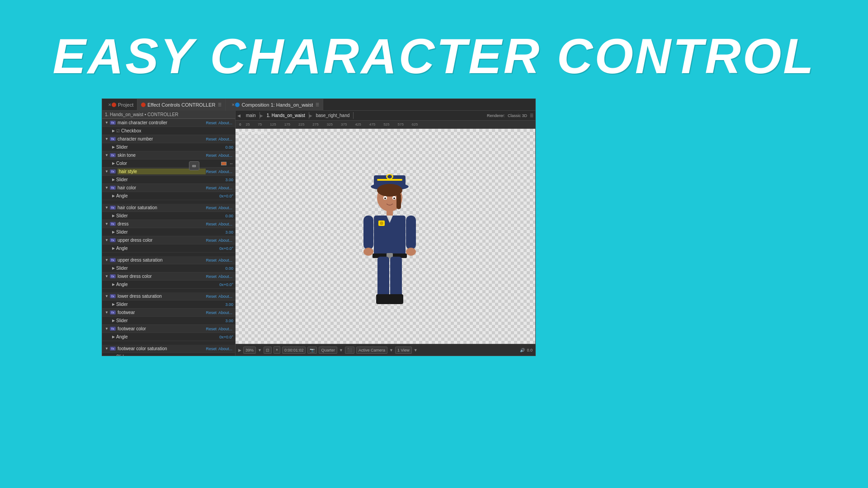 The height and width of the screenshot is (488, 868). I want to click on close-icon: ✕, so click(110, 105).